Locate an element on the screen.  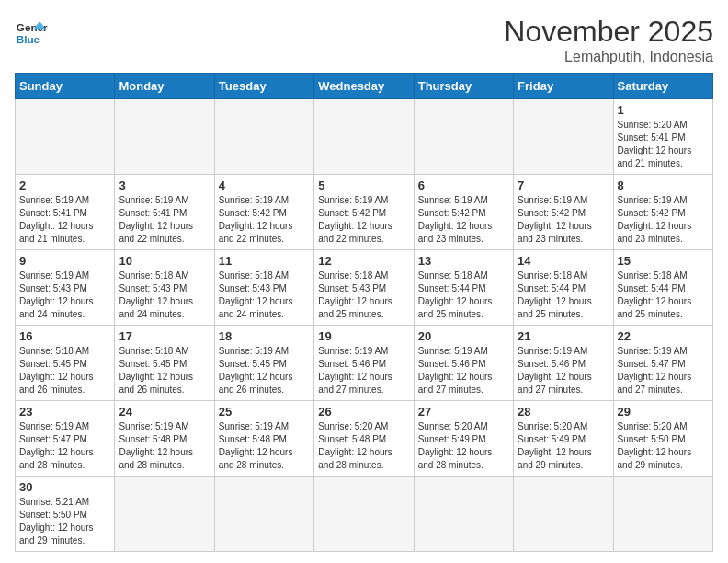
weekday-header-wednesday: Wednesday is located at coordinates (364, 86).